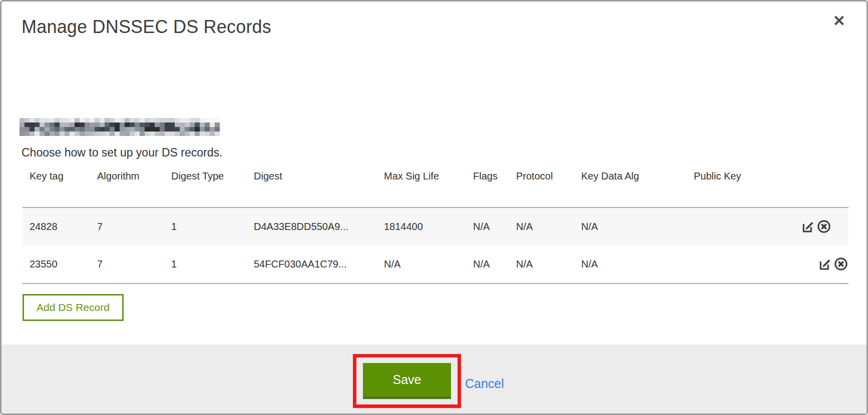 The width and height of the screenshot is (868, 415). Describe the element at coordinates (205, 188) in the screenshot. I see `col-header-digest-type: Digest Type` at that location.